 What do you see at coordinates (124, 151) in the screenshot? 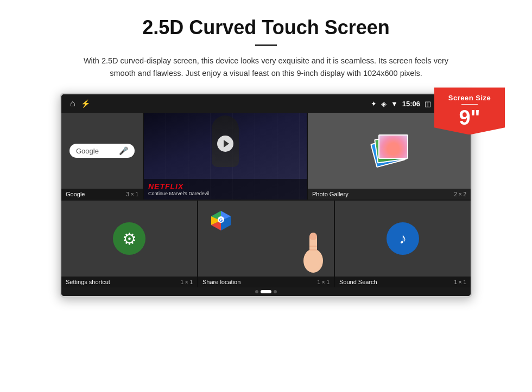
I see `google-mic-icon: 🎤` at bounding box center [124, 151].